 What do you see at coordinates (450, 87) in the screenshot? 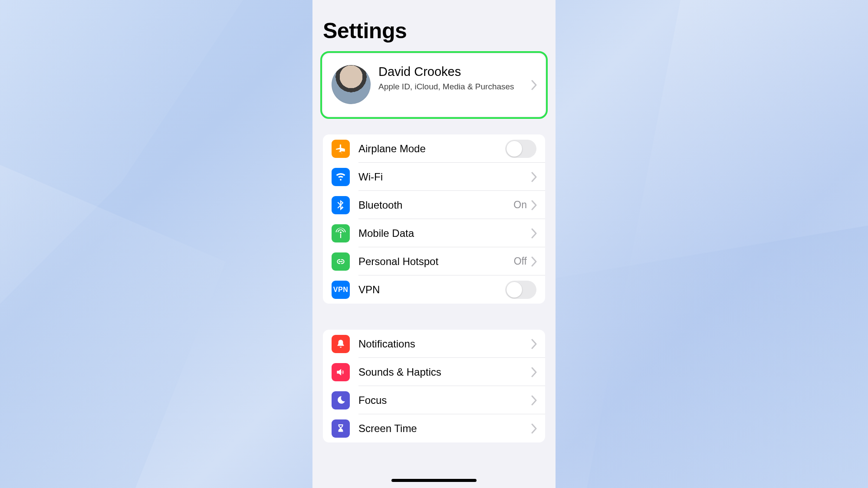
I see `apple-id-subtitle: Apple ID, iCloud, Media & Purchases` at bounding box center [450, 87].